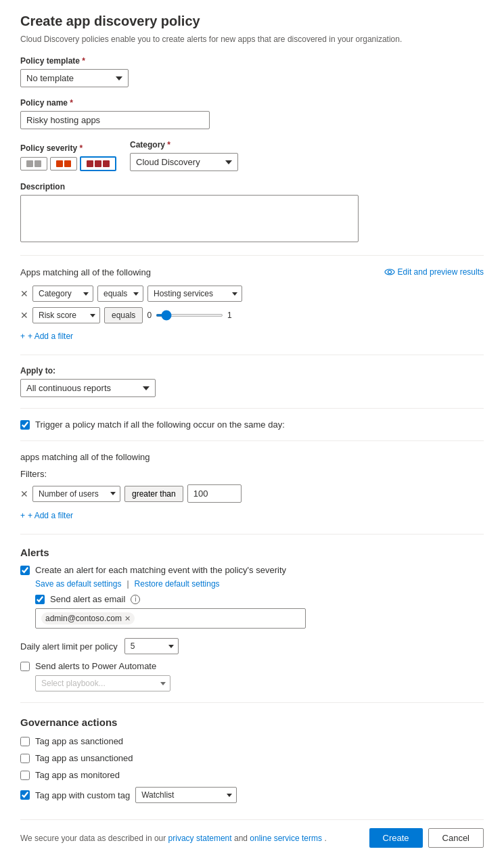 Image resolution: width=504 pixels, height=864 pixels. Describe the element at coordinates (68, 164) in the screenshot. I see `severity-group` at that location.